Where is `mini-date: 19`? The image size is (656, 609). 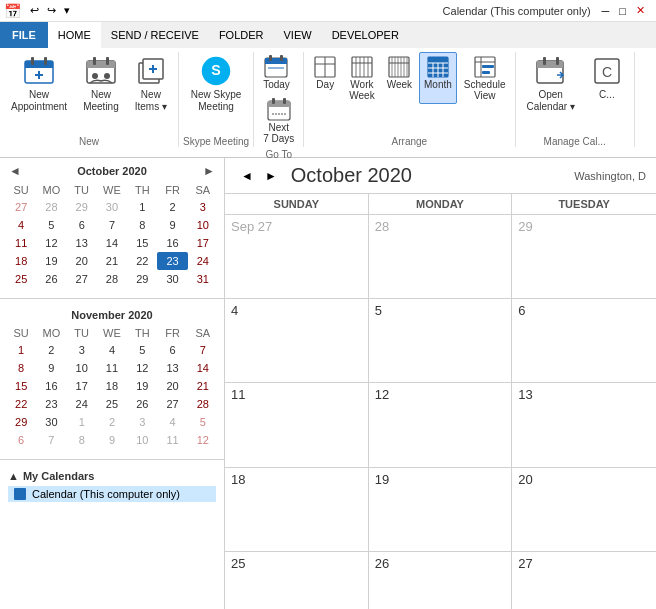 mini-date: 19 is located at coordinates (142, 386).